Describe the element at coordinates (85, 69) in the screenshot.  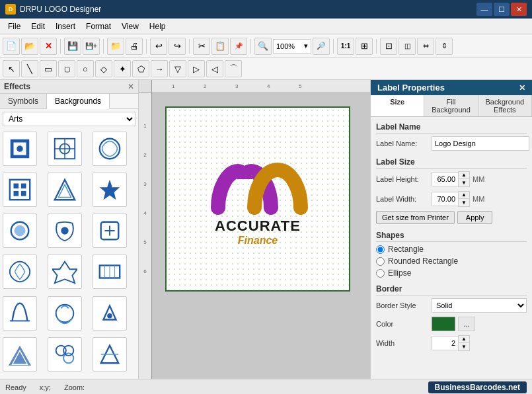
I see `ellipse-tool: ○` at that location.